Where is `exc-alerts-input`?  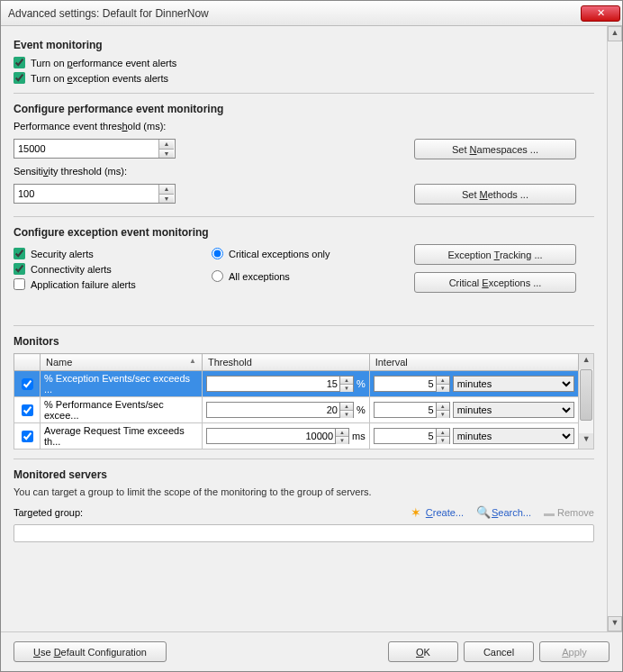 exc-alerts-input is located at coordinates (20, 77).